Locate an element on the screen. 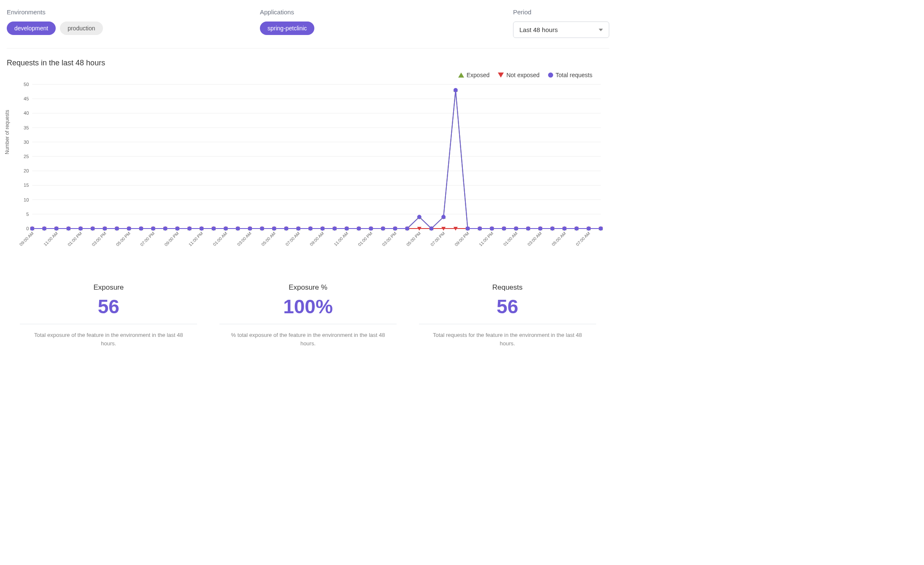 The height and width of the screenshot is (565, 924). svg-text: 5 is located at coordinates (27, 214).